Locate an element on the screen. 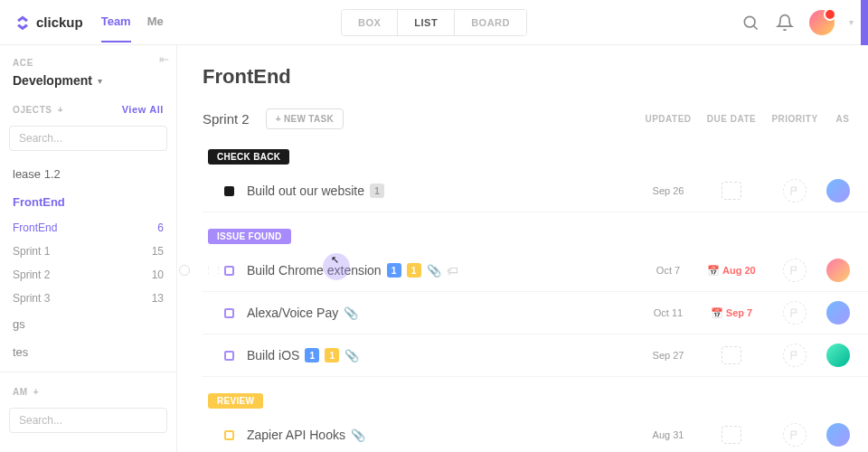 The width and height of the screenshot is (868, 452). task-title: Build iOS is located at coordinates (273, 355).